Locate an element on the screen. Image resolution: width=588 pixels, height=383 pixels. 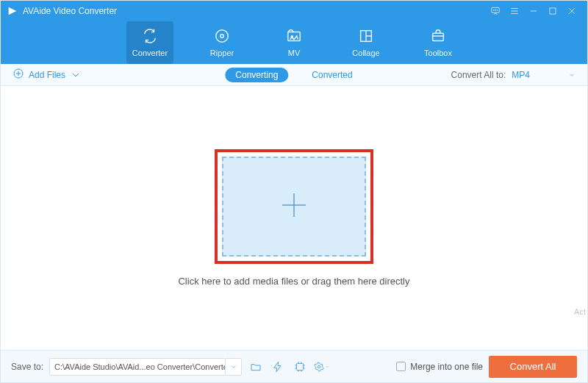
nav-tab-toolbox: Toolbox is located at coordinates (438, 43).